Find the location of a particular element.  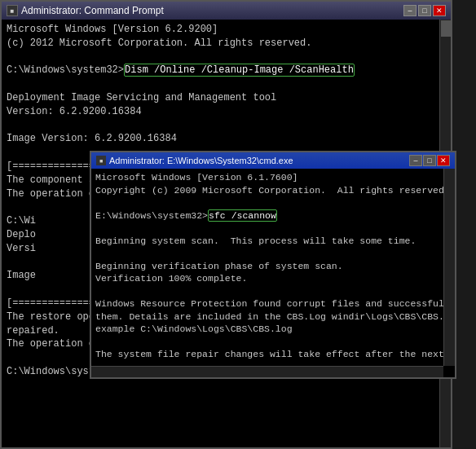

inner-line-copyright: Copyright (c) 2009 Microsoft Corporation… is located at coordinates (272, 191).